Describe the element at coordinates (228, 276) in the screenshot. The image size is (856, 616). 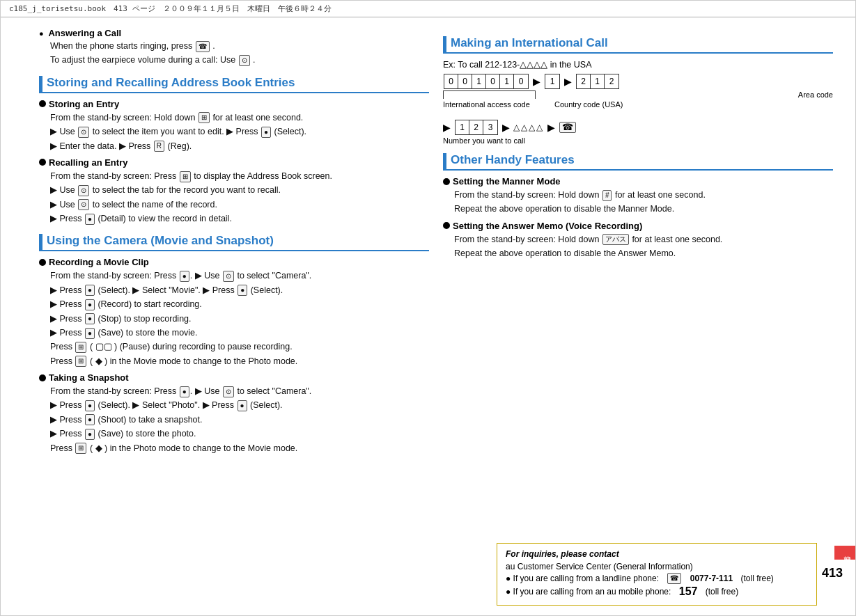
I see `nav-key-4: ⊙` at that location.